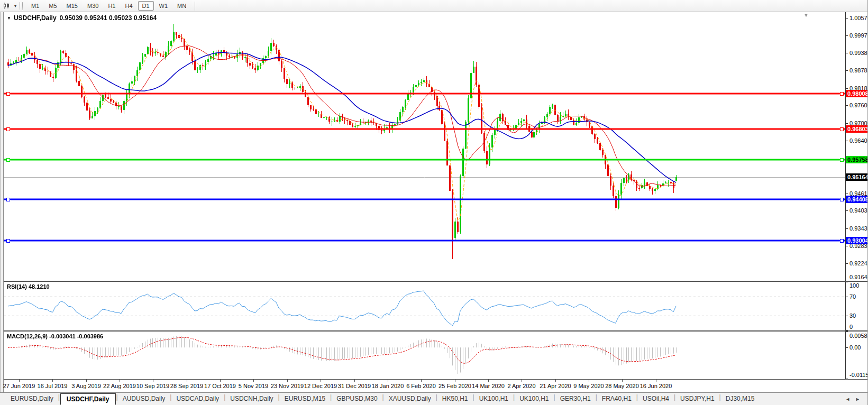 The width and height of the screenshot is (868, 405). Describe the element at coordinates (120, 386) in the screenshot. I see `time-label: 22 Aug 2019` at that location.